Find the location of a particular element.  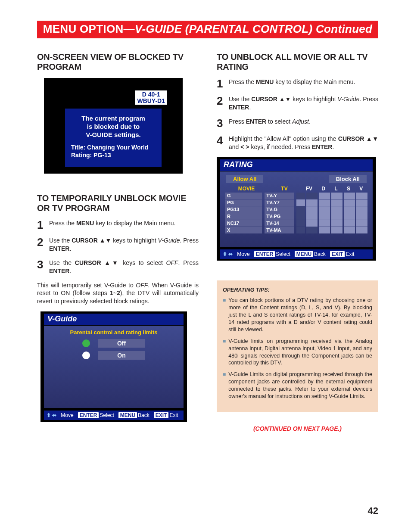

tv-cell: TV-PG is located at coordinates (279, 216).